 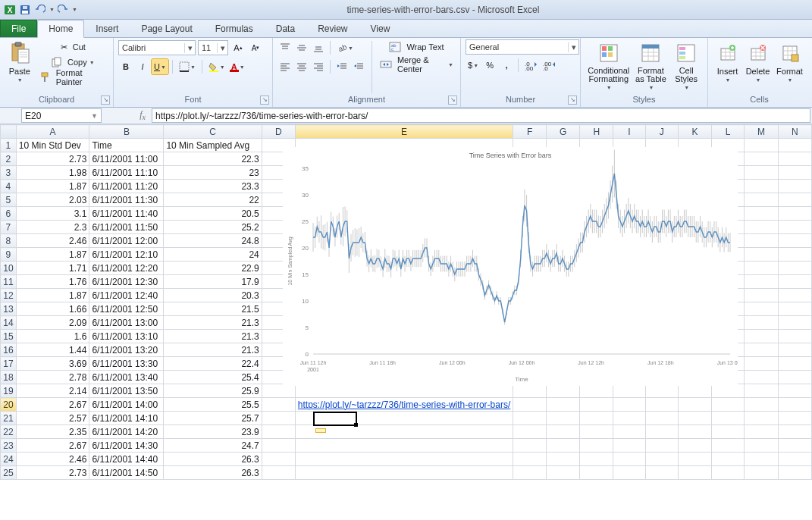 I want to click on cell-M17, so click(x=761, y=364).